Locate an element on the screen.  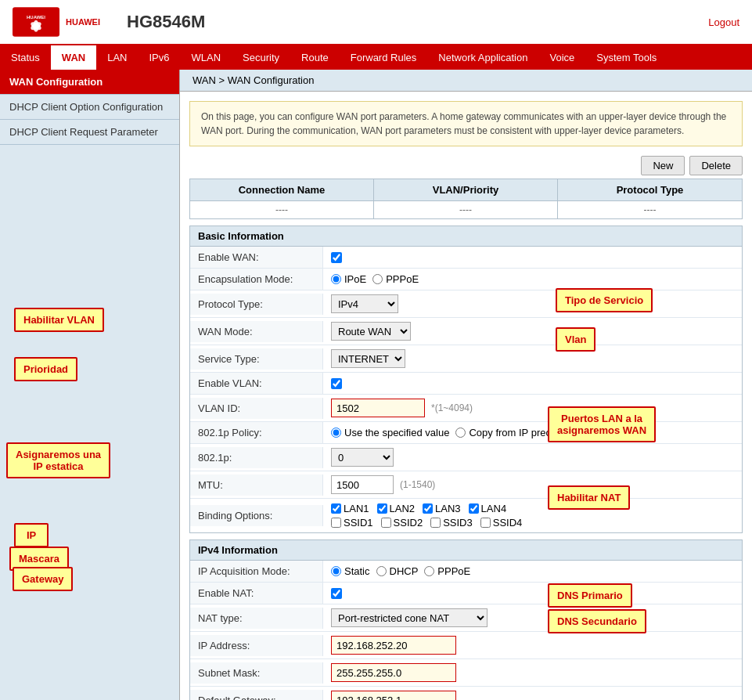
default-gateway-input is located at coordinates (394, 695).